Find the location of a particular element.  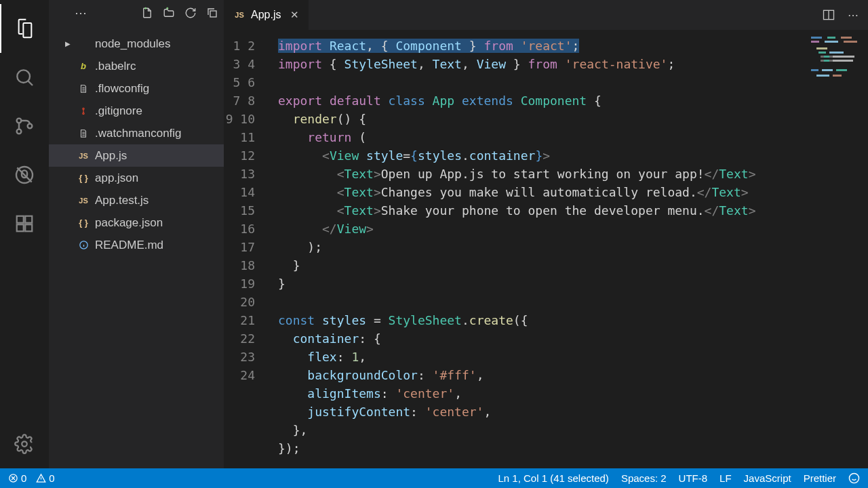

file-name: .flowconfig is located at coordinates (122, 89).